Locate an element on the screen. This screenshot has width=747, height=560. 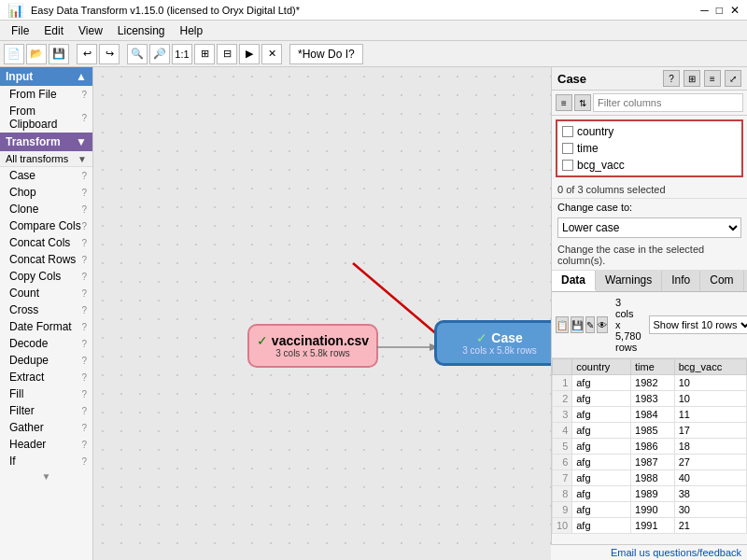
case-help-icon: ? is located at coordinates (84, 175).